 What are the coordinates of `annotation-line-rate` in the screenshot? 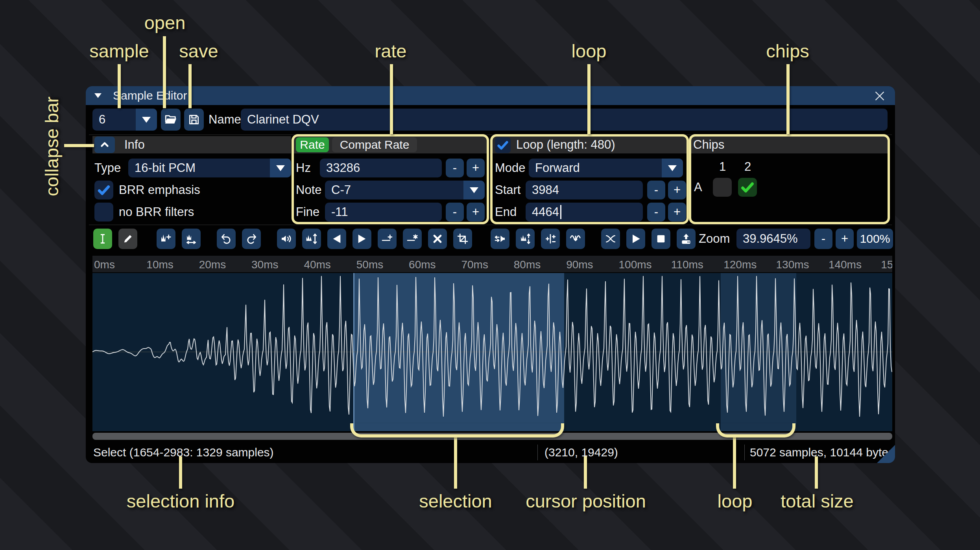 It's located at (391, 99).